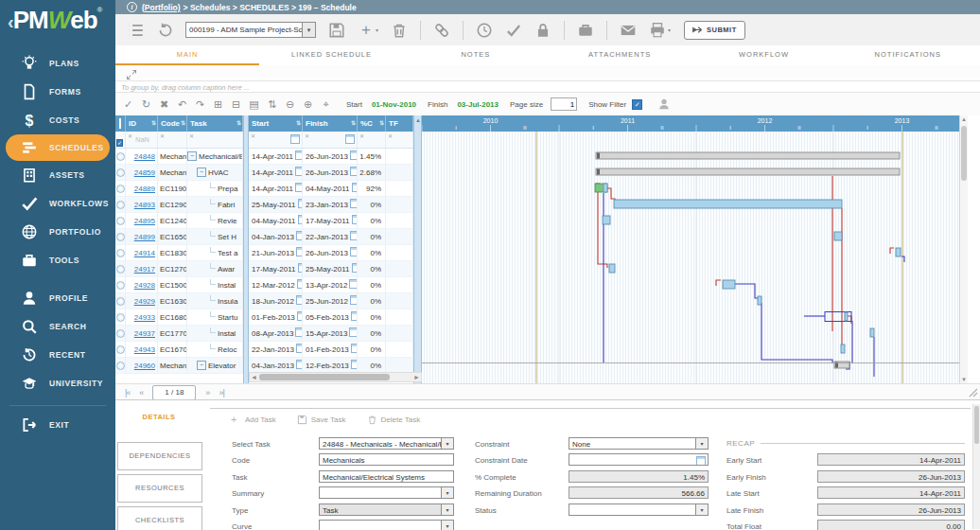 The height and width of the screenshot is (530, 980). Describe the element at coordinates (236, 104) in the screenshot. I see `collapse-all-icon: ⊟` at that location.